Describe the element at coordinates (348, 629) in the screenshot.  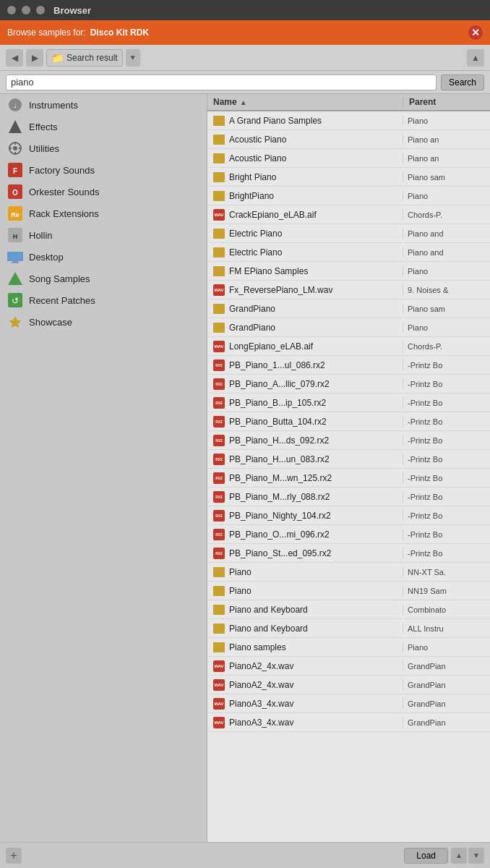
I see `table-row: Piano and Keyboard ALL Instru` at that location.